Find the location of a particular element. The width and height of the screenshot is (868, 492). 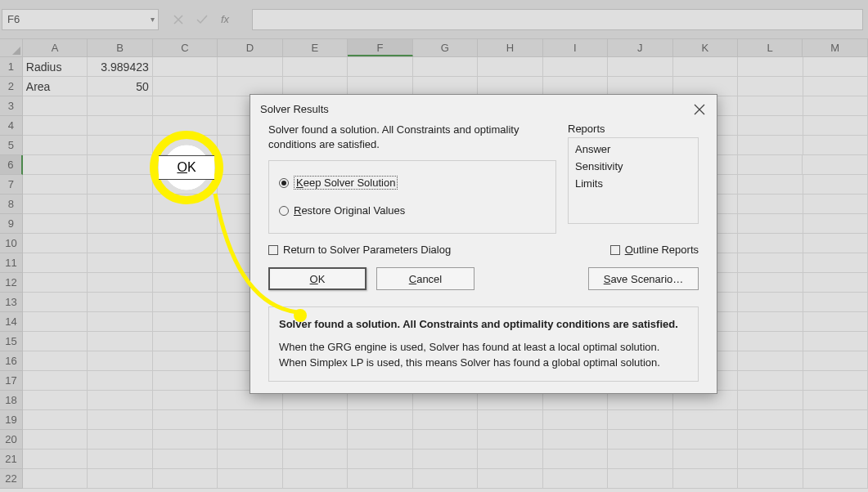

cell-H22 is located at coordinates (510, 479).